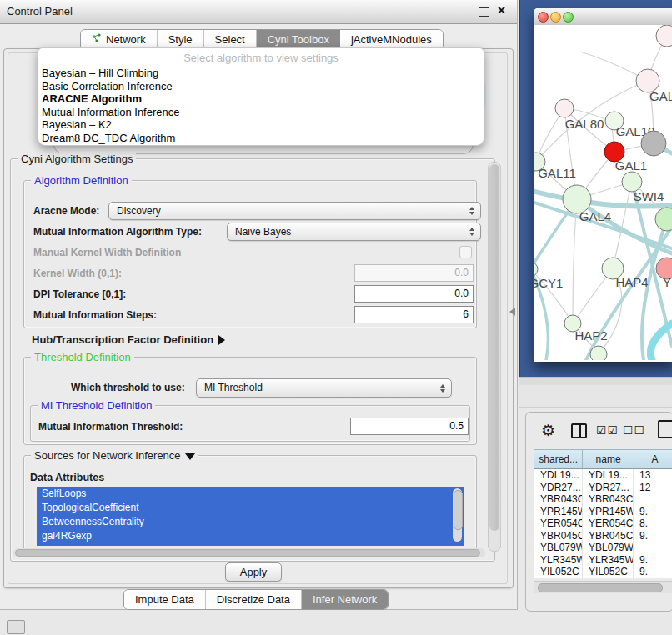 Image resolution: width=672 pixels, height=635 pixels. What do you see at coordinates (260, 73) in the screenshot?
I see `algorithm-option-bayesian-hill-climbing: Bayesian – Hill Climbing` at bounding box center [260, 73].